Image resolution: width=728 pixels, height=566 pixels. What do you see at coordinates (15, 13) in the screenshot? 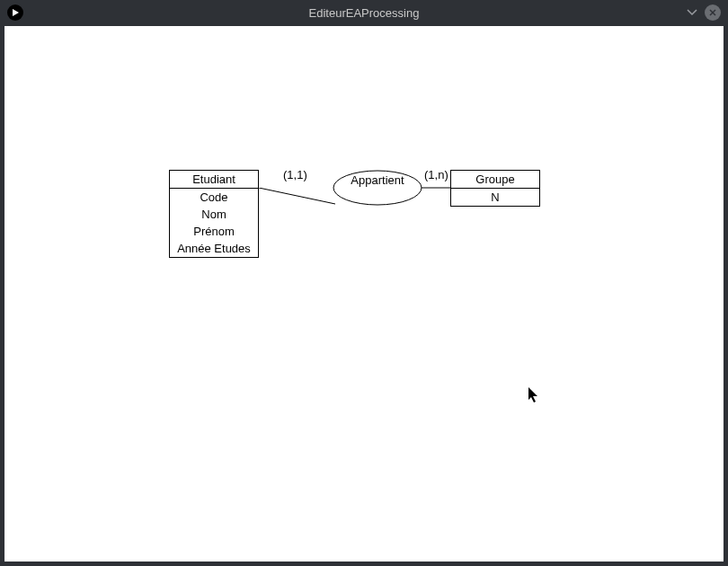
I see `play-button` at bounding box center [15, 13].